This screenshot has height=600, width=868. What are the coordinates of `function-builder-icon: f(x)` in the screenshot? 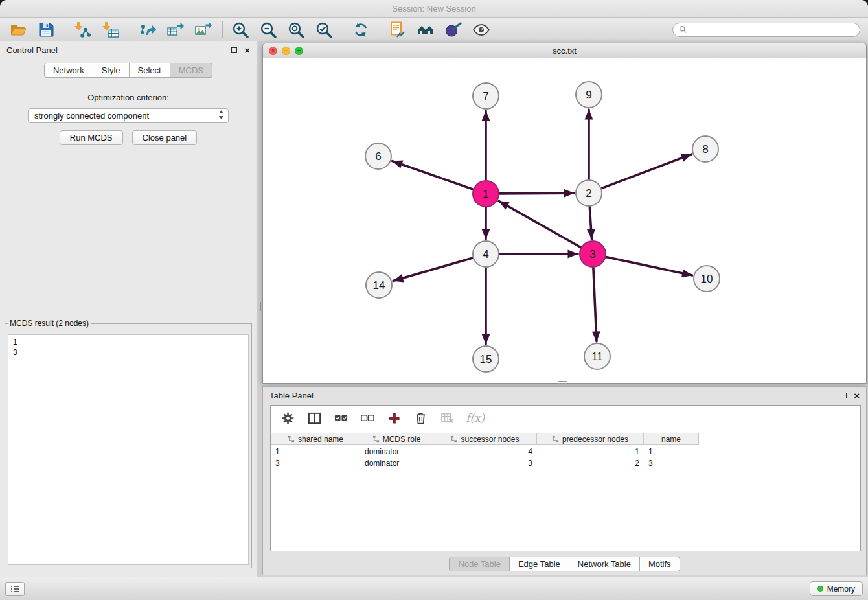 It's located at (475, 418).